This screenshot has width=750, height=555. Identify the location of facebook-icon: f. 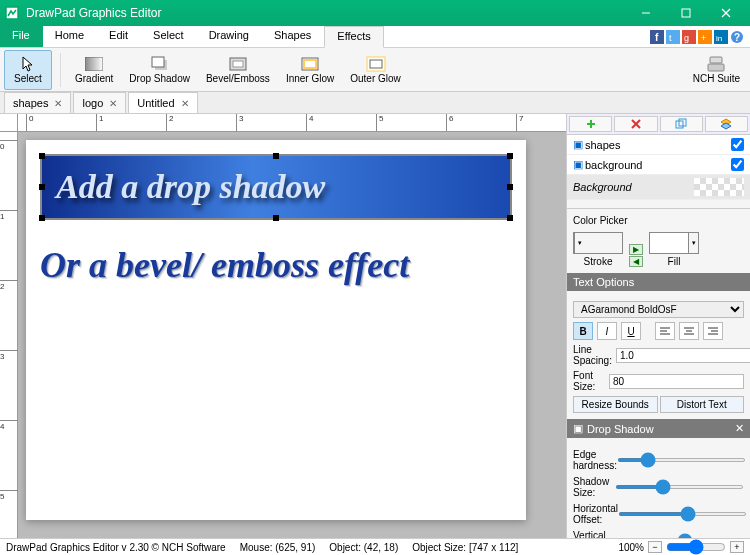
(657, 37).